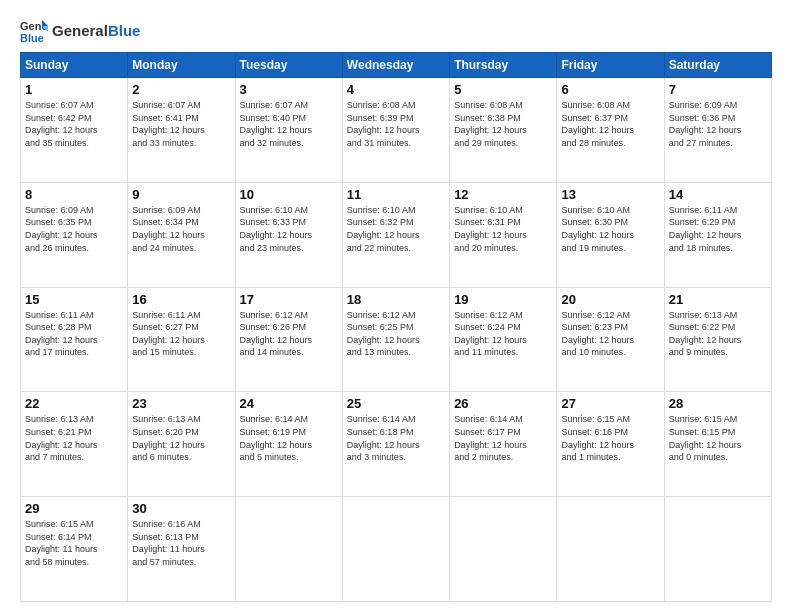  I want to click on day-number: 12, so click(503, 194).